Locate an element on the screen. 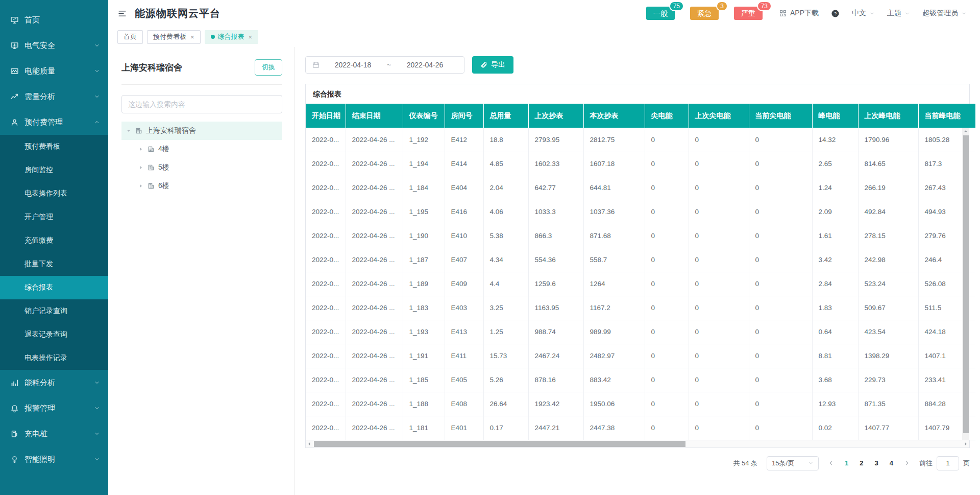 The image size is (980, 495). page-title: 能源物联网云平台 is located at coordinates (178, 13).